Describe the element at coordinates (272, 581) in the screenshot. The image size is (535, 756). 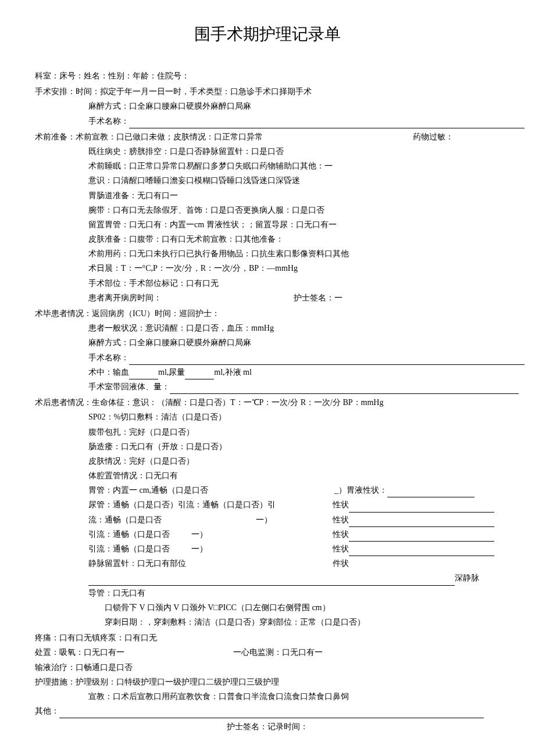
I see `deep-vein-field` at that location.